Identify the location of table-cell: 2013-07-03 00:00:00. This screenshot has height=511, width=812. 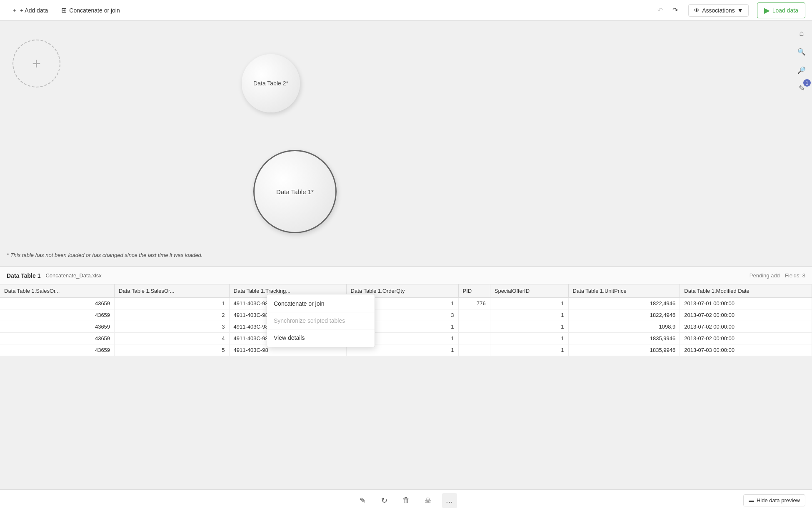
(746, 350).